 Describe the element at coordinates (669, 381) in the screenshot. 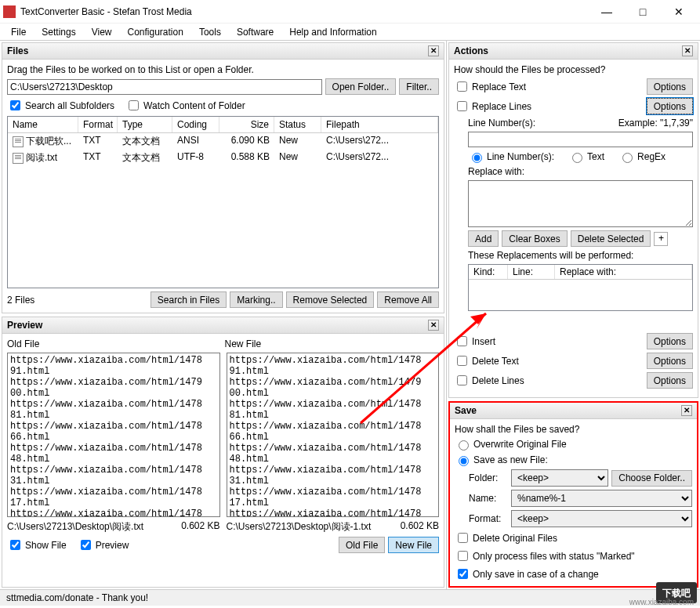

I see `delete-lines-options-button: Options` at that location.